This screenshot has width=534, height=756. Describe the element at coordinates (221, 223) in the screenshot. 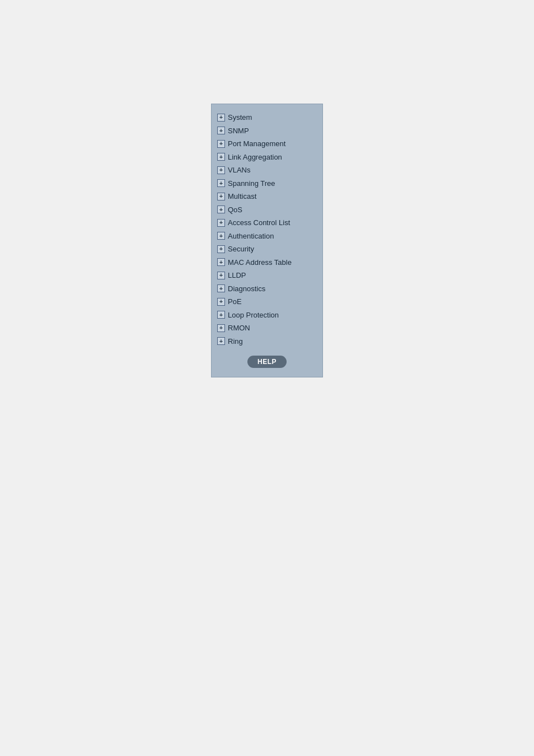

I see `plus-icon-access-control-list: +` at that location.